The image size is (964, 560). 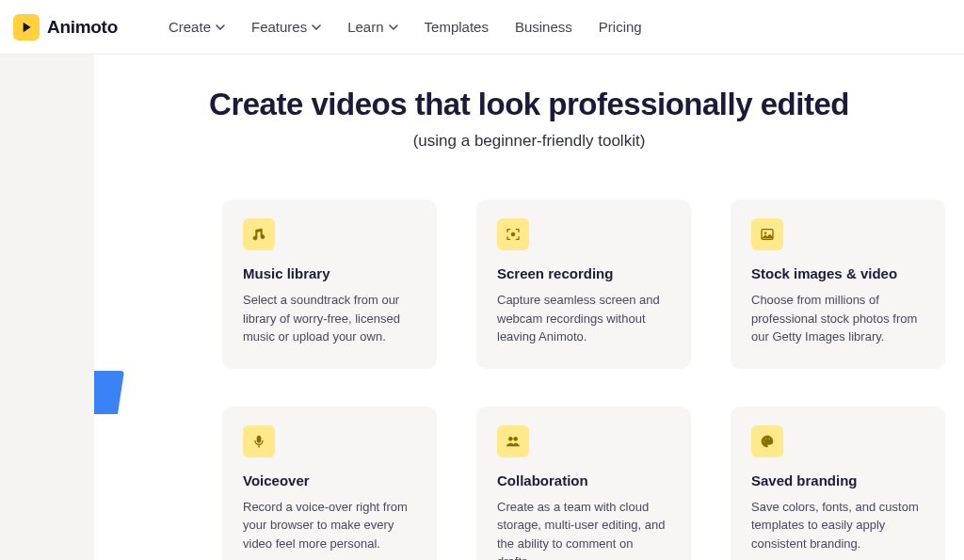 What do you see at coordinates (365, 26) in the screenshot?
I see `nav-label: Learn` at bounding box center [365, 26].